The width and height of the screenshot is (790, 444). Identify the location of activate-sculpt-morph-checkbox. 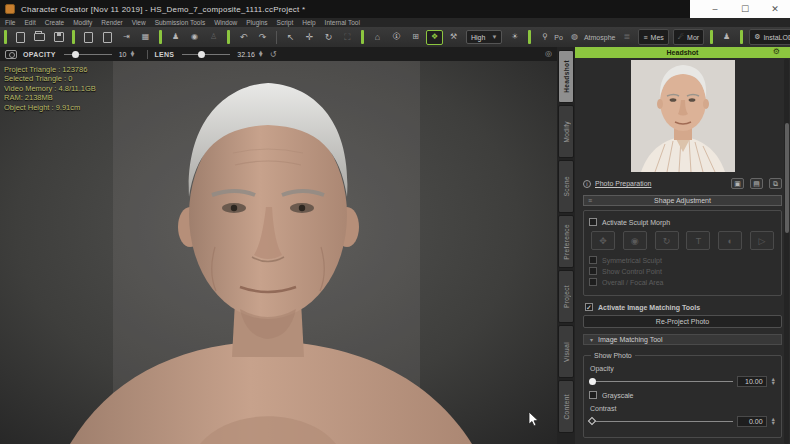
(593, 222).